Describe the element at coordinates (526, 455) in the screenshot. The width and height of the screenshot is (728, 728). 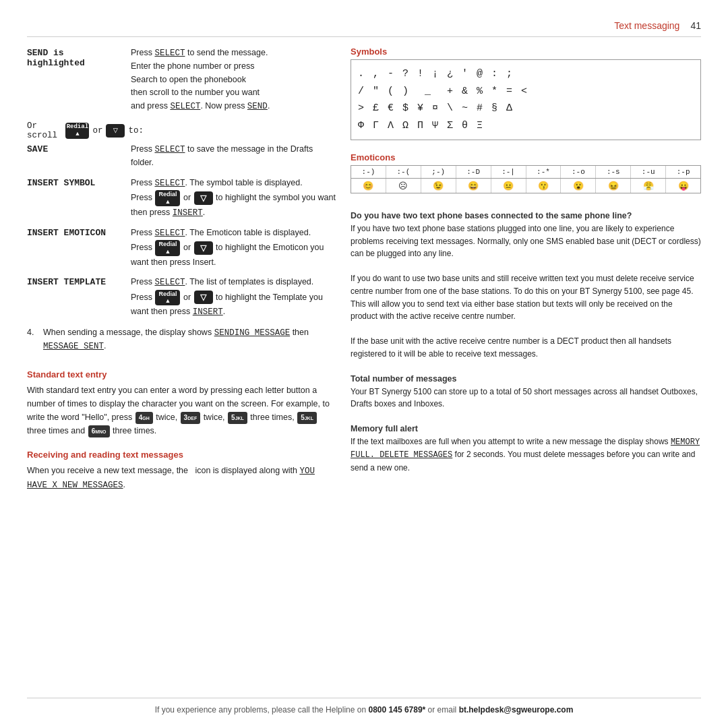
I see `memory-full-body: If the text mailboxes are full when you …` at that location.